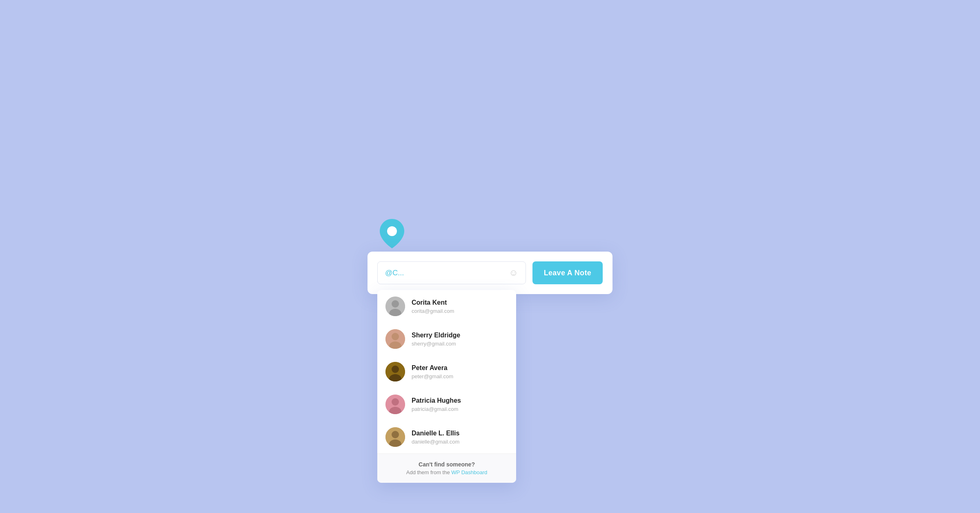  Describe the element at coordinates (490, 273) in the screenshot. I see `note-card: @C... ☺ Leave A Note Corita Kent corita@…` at that location.